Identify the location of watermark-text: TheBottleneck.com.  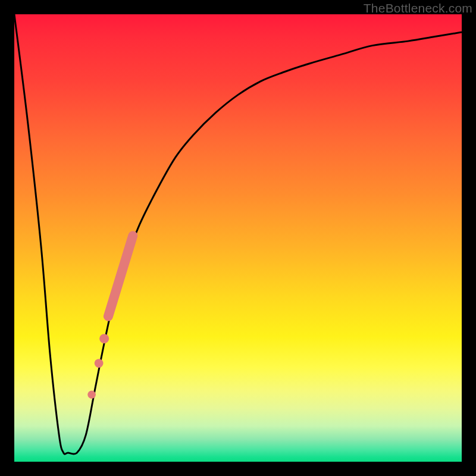
(418, 8).